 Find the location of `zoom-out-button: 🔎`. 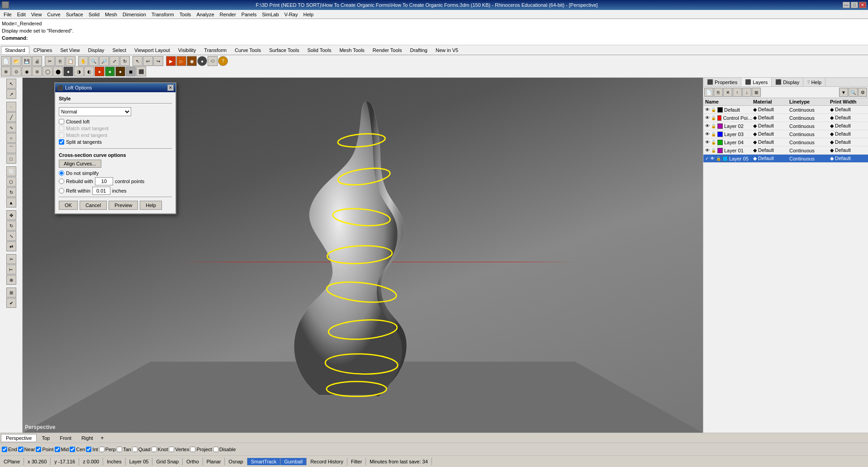

zoom-out-button: 🔎 is located at coordinates (104, 61).